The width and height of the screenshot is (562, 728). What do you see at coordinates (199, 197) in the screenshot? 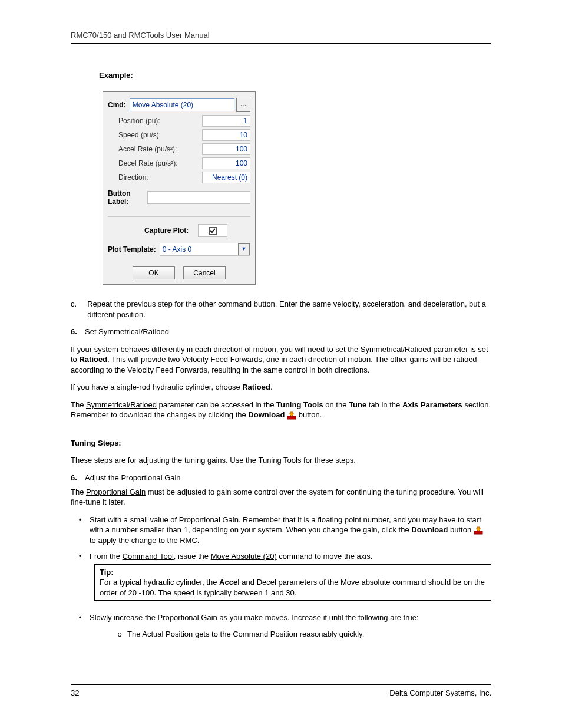
I see `button-label-input` at bounding box center [199, 197].